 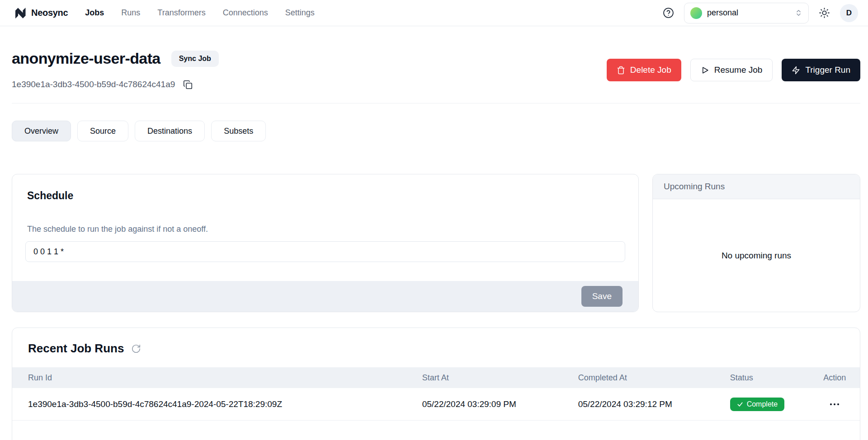 What do you see at coordinates (245, 13) in the screenshot?
I see `nav-item-connections: Connections` at bounding box center [245, 13].